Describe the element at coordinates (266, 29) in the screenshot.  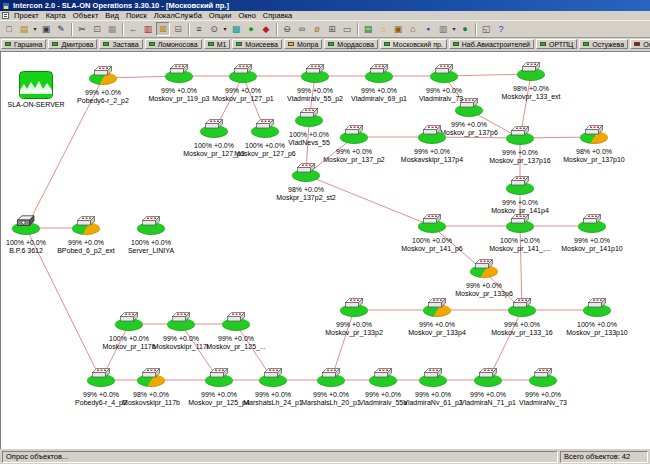
I see `alarm-icon: ◆` at that location.